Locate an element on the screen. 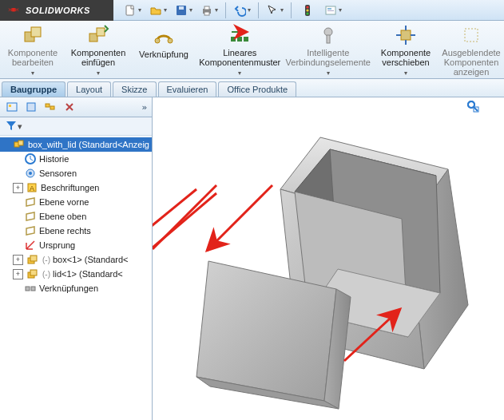  tree-node-sensors: Sensoren is located at coordinates (81, 173).